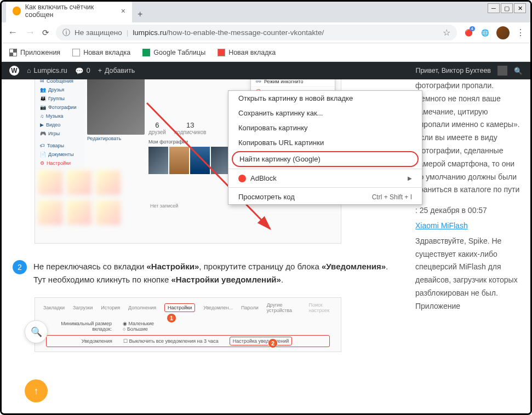 The width and height of the screenshot is (532, 415). What do you see at coordinates (14, 71) in the screenshot?
I see `wordpress-logo-icon: W` at bounding box center [14, 71].